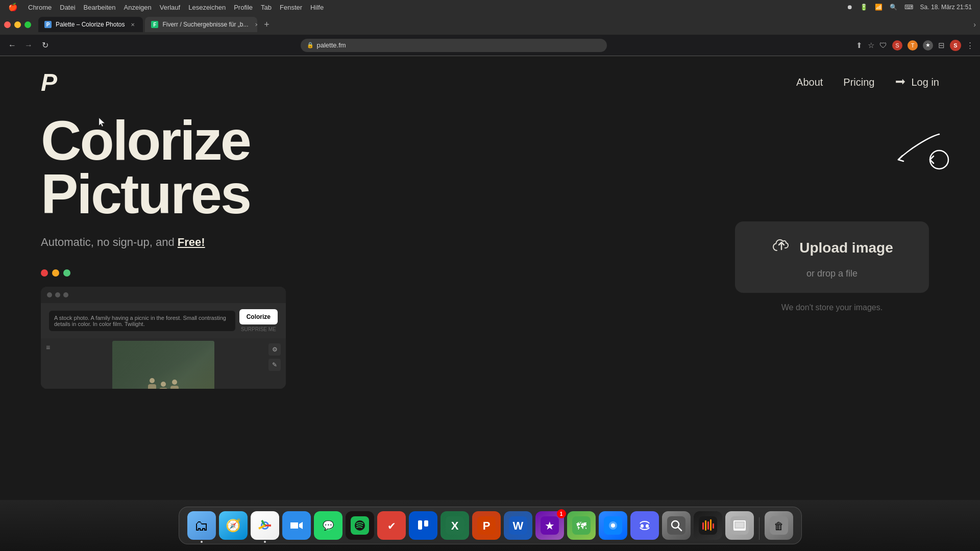  Describe the element at coordinates (676, 525) in the screenshot. I see `dock-icon-searchlight` at that location.